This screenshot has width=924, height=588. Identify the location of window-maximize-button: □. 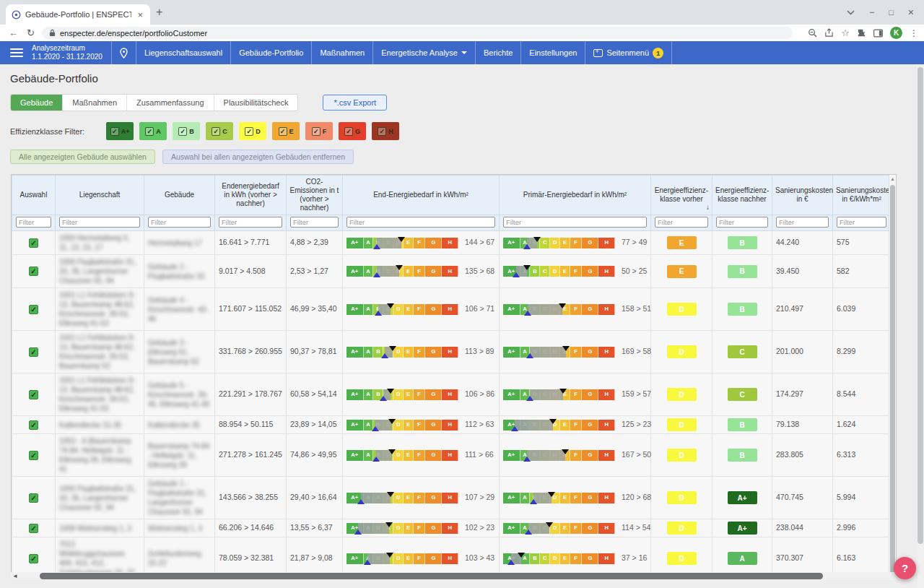
(891, 12).